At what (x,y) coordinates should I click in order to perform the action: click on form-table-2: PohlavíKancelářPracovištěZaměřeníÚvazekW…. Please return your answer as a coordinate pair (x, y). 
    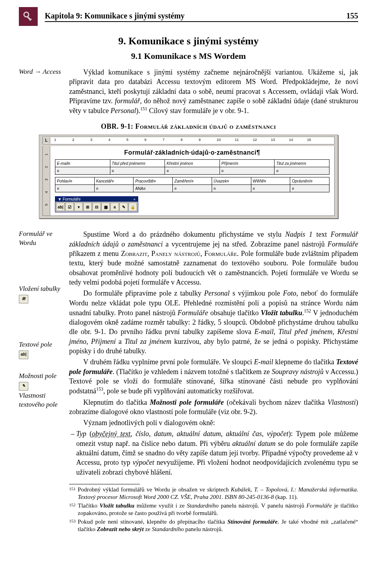
    Looking at the image, I should click on (192, 184).